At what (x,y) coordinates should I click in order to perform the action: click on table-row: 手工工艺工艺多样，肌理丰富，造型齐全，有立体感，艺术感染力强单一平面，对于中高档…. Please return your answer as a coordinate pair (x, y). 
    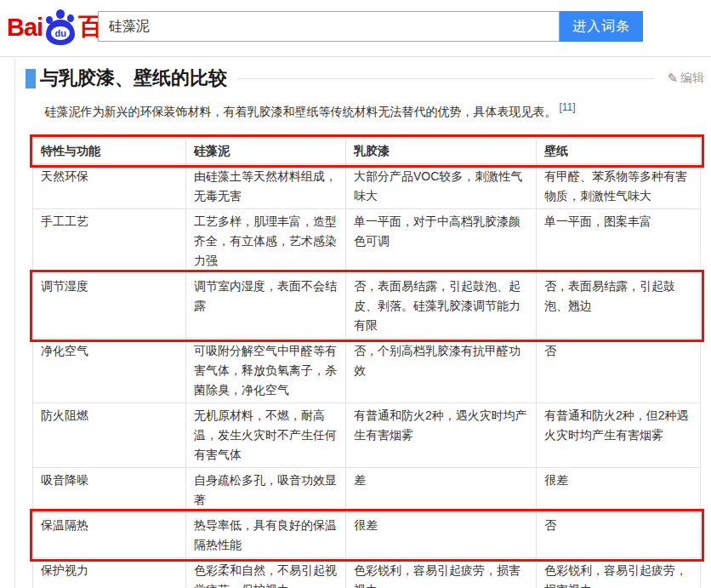
    Looking at the image, I should click on (367, 242).